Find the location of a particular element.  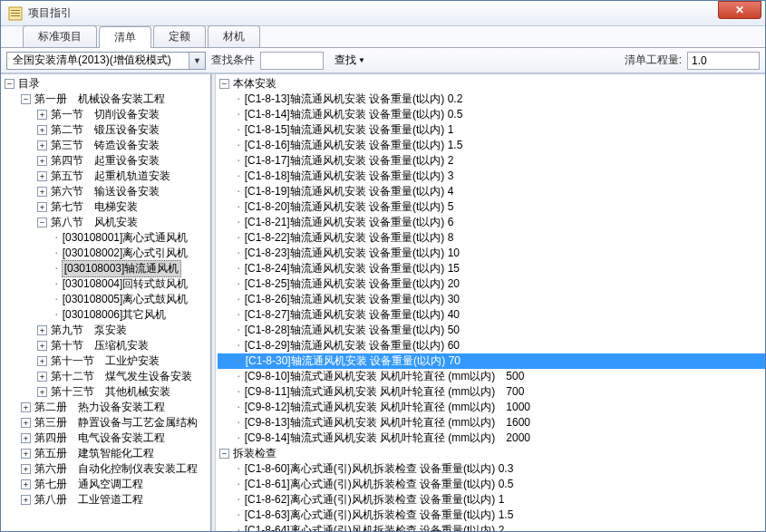

tree-leaf: ·[C1-8-30]轴流通风机安装 设备重量(t以内) 70 is located at coordinates (491, 361).